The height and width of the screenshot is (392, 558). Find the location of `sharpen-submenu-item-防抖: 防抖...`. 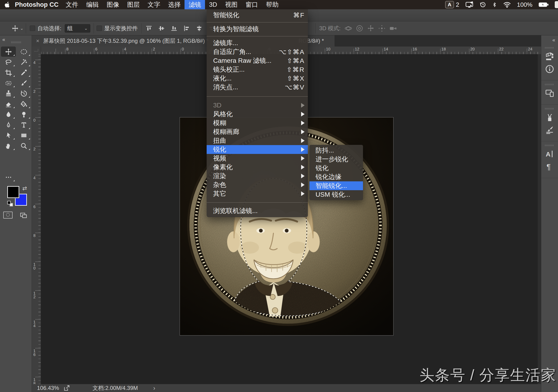

sharpen-submenu-item-防抖: 防抖... is located at coordinates (336, 151).